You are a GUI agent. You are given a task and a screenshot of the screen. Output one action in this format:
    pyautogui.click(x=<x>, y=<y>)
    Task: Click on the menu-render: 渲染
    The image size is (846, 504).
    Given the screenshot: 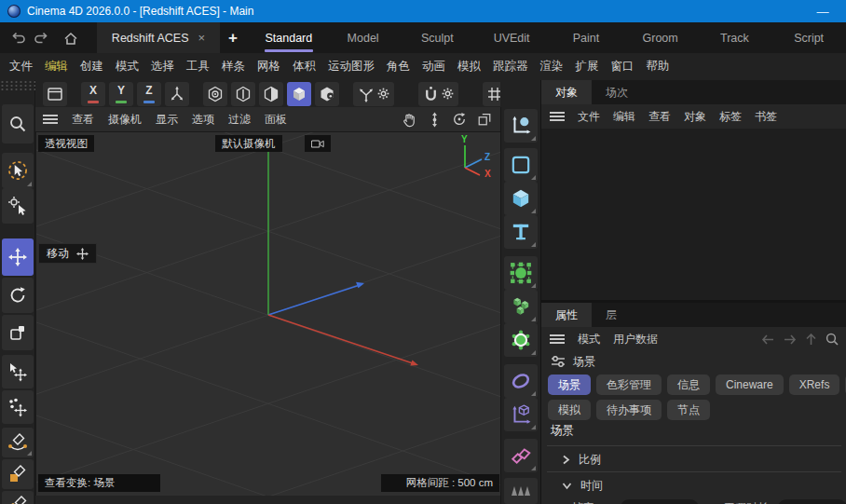 What is the action you would take?
    pyautogui.click(x=552, y=67)
    